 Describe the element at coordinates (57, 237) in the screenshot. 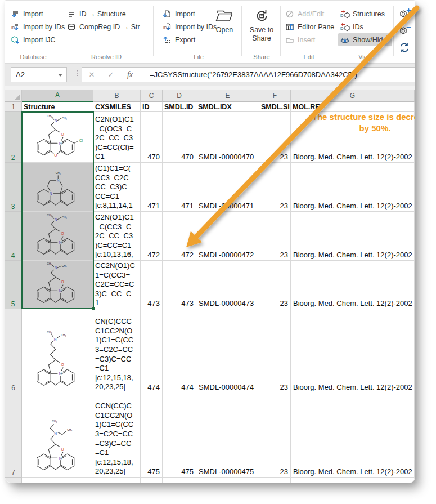

I see `structure-cell-A4: O N N CH₃ CH₃` at that location.